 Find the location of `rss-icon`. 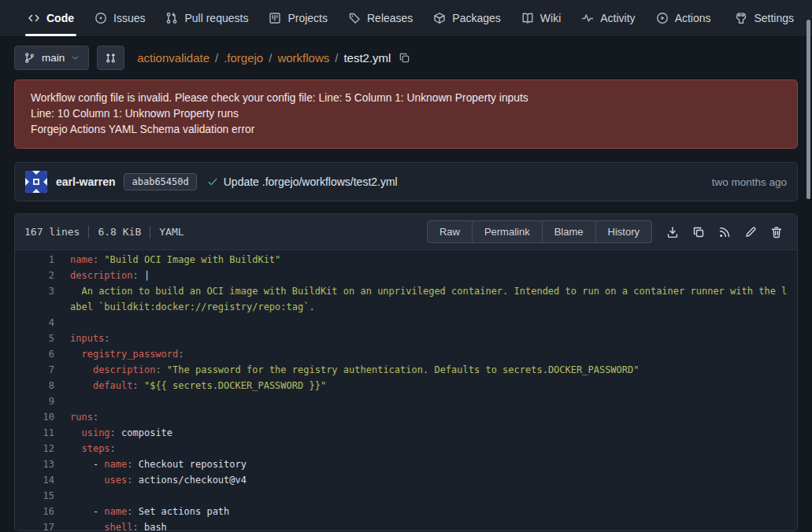

rss-icon is located at coordinates (725, 232).